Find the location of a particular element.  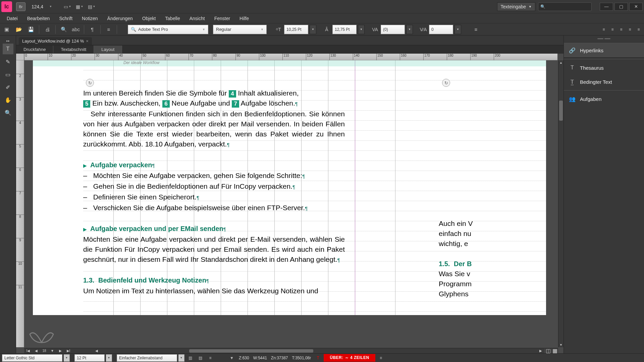

text-tool: T is located at coordinates (8, 49).